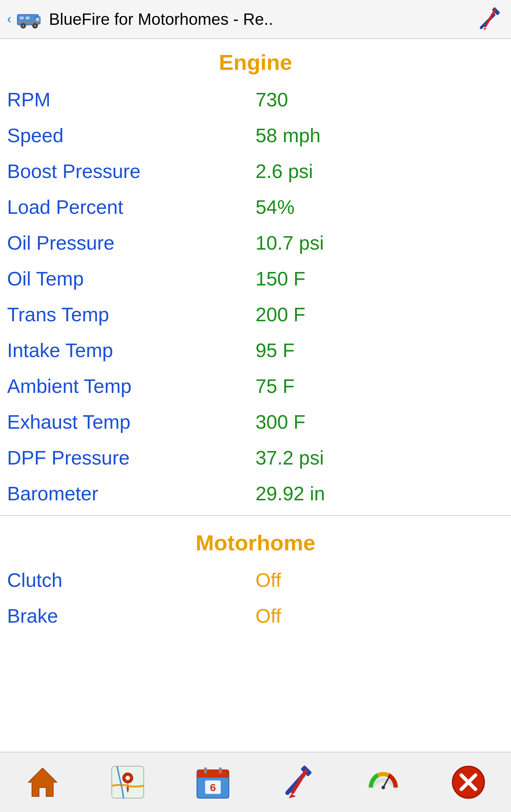 Image resolution: width=511 pixels, height=812 pixels. I want to click on barometer-label: Barometer, so click(131, 494).